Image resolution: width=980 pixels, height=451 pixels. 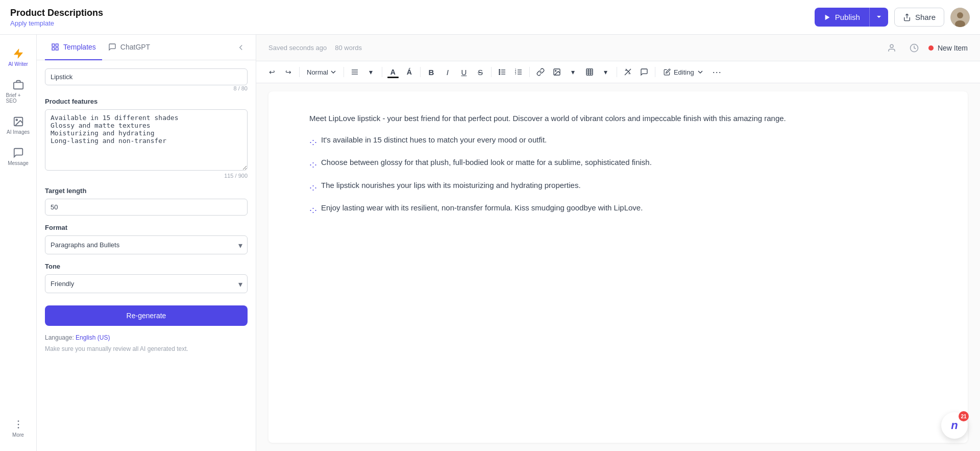 I want to click on comment-button, so click(x=644, y=72).